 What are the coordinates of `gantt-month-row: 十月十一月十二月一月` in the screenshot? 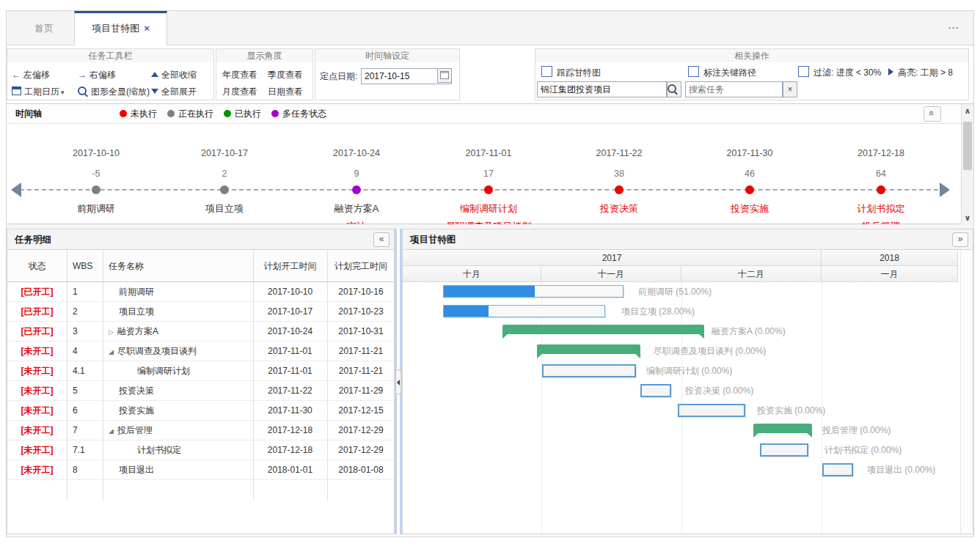 It's located at (681, 274).